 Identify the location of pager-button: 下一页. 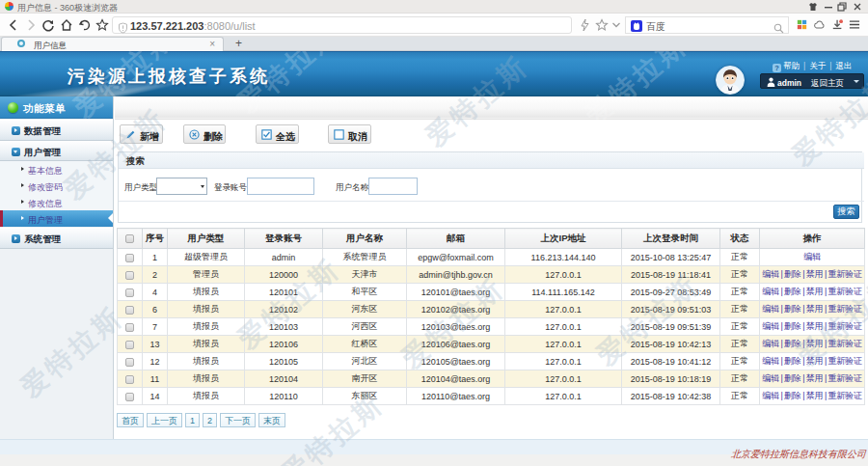
(237, 421).